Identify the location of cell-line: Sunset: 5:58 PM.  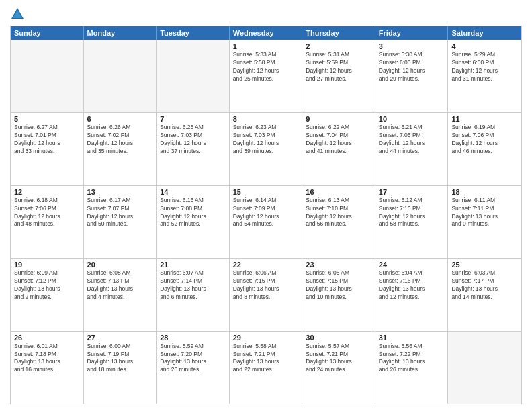
(266, 63).